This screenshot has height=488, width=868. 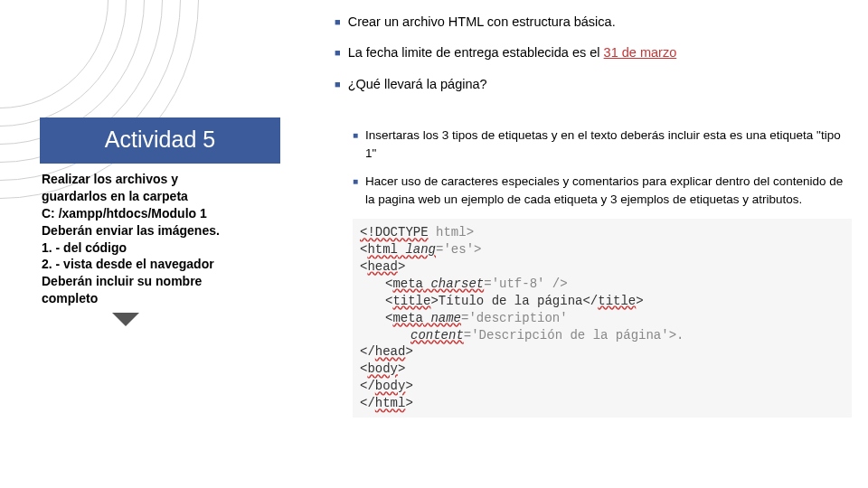 I want to click on top-bullet-3: ■ ¿Qué llevará la página?, so click(x=592, y=84).